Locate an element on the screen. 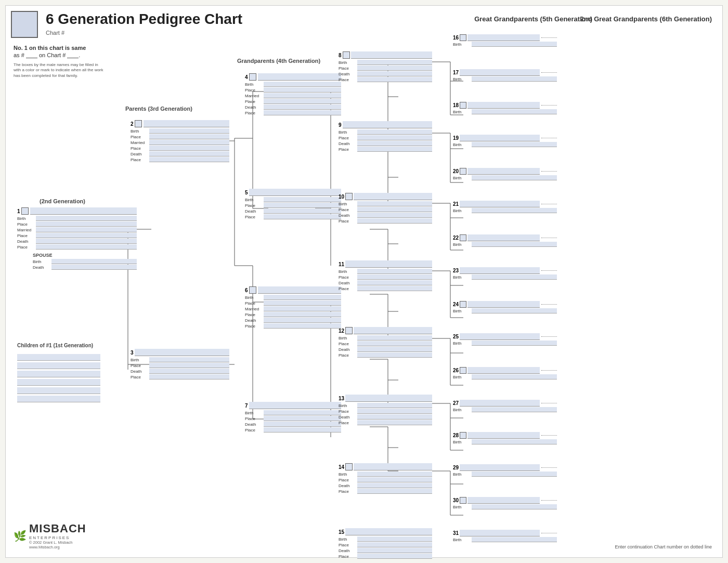 Image resolution: width=728 pixels, height=563 pixels. person-10: 10 Birth Place Death Place is located at coordinates (385, 208).